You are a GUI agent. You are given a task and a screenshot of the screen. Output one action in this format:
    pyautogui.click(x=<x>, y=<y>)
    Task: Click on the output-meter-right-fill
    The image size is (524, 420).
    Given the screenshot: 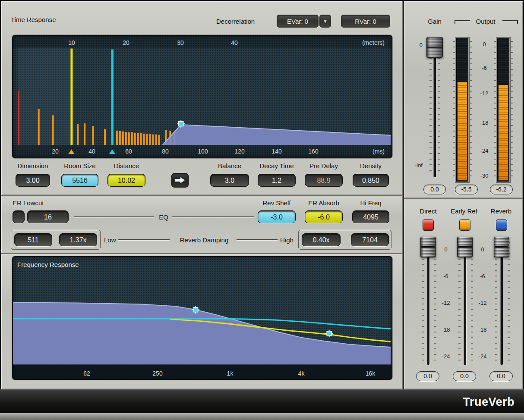 What is the action you would take?
    pyautogui.click(x=503, y=133)
    